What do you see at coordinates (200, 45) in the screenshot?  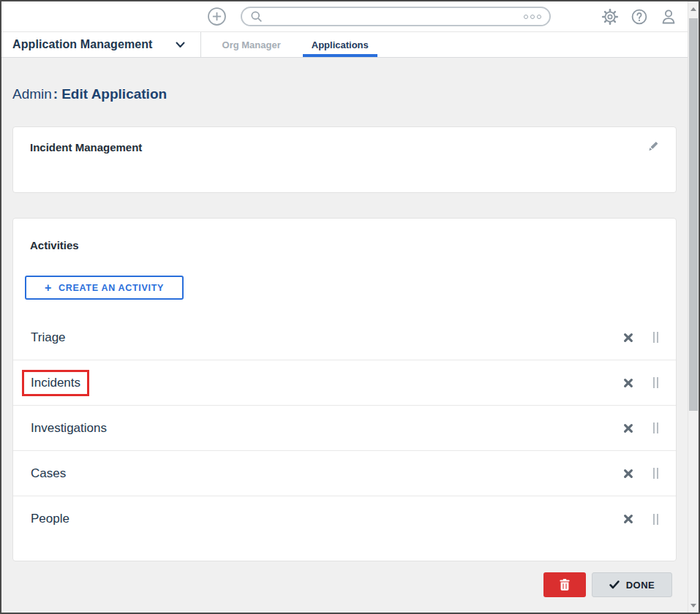 I see `nav-divider` at bounding box center [200, 45].